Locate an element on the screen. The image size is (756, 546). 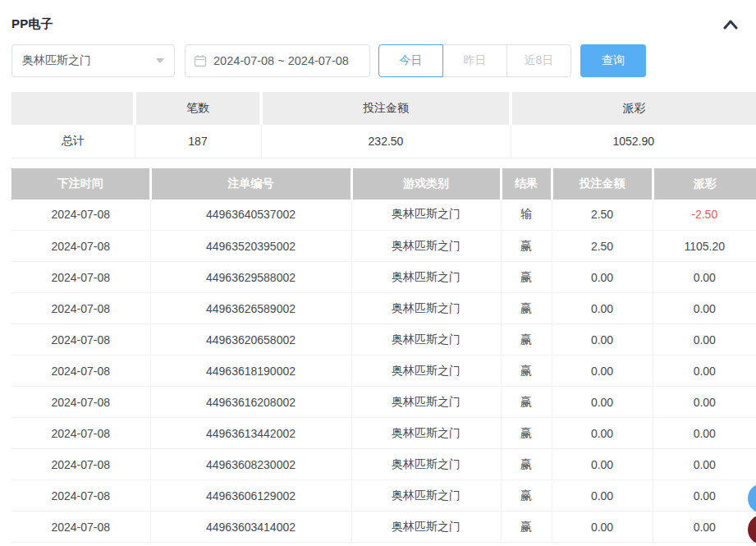
summary-header-row: 笔数 投注金额 派彩 is located at coordinates (384, 108).